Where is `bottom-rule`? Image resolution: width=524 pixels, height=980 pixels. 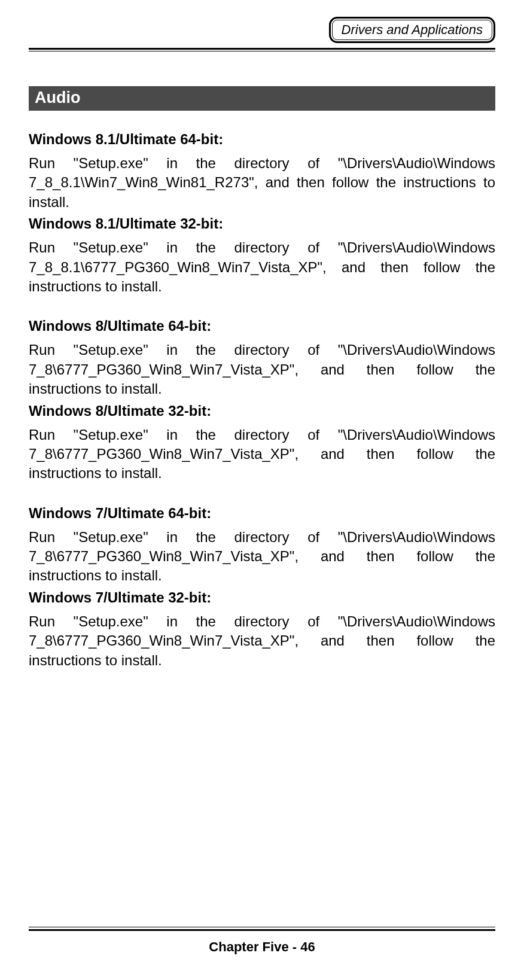 bottom-rule is located at coordinates (262, 929).